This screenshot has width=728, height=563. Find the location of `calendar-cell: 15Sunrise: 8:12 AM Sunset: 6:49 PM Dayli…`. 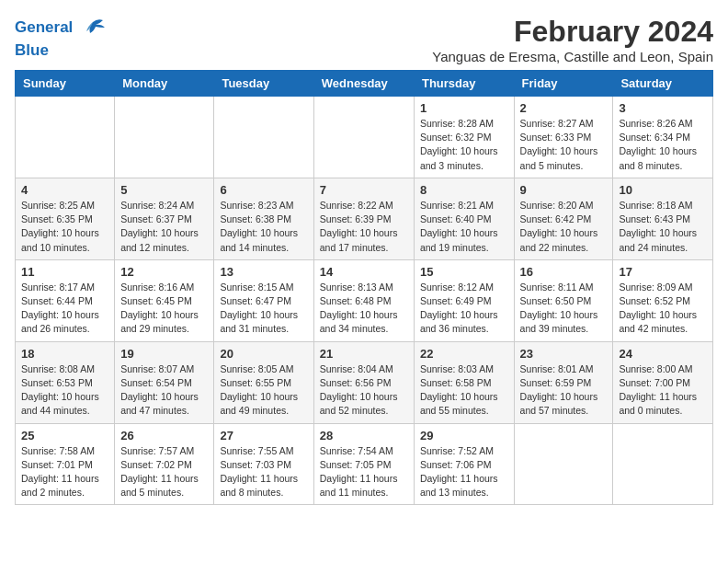

calendar-cell: 15Sunrise: 8:12 AM Sunset: 6:49 PM Dayli… is located at coordinates (463, 300).